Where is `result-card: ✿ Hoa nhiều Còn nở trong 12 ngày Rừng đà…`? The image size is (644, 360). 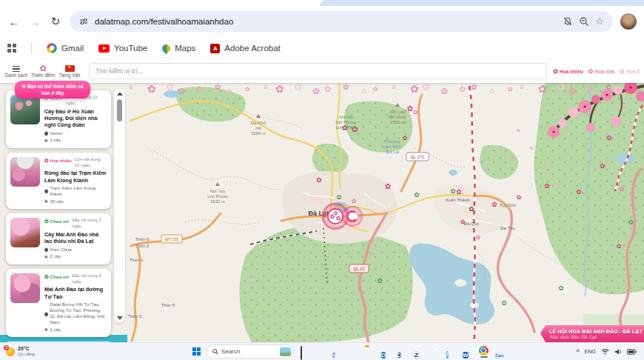 result-card: ✿ Hoa nhiều Còn nở trong 12 ngày Rừng đà… is located at coordinates (58, 181).